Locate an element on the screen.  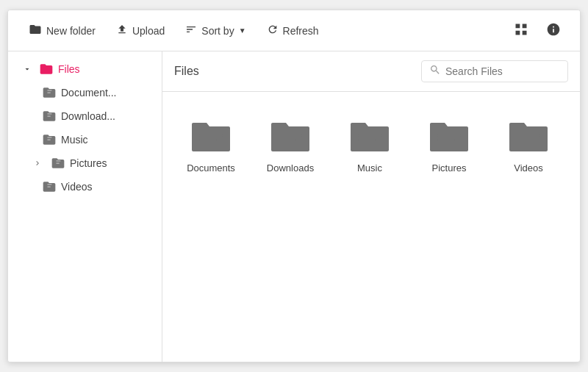
pictures-folder-icon is located at coordinates (58, 163).